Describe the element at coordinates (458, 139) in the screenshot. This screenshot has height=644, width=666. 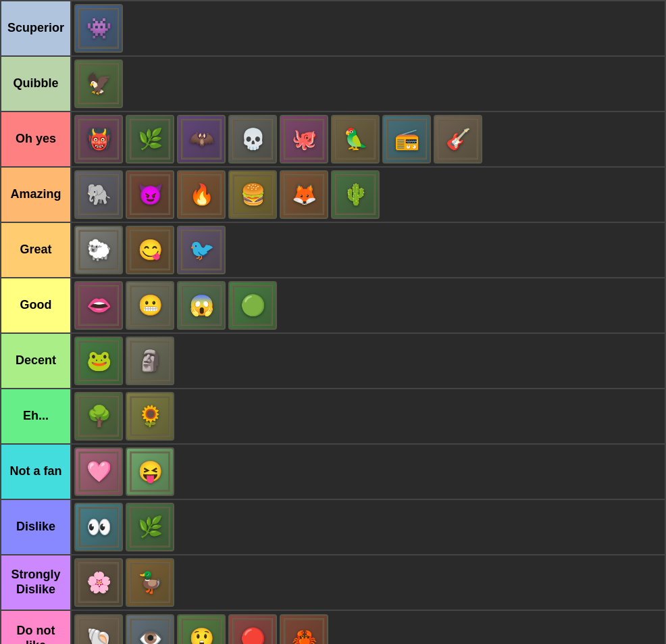
I see `monster-card-m10: 🎸` at that location.